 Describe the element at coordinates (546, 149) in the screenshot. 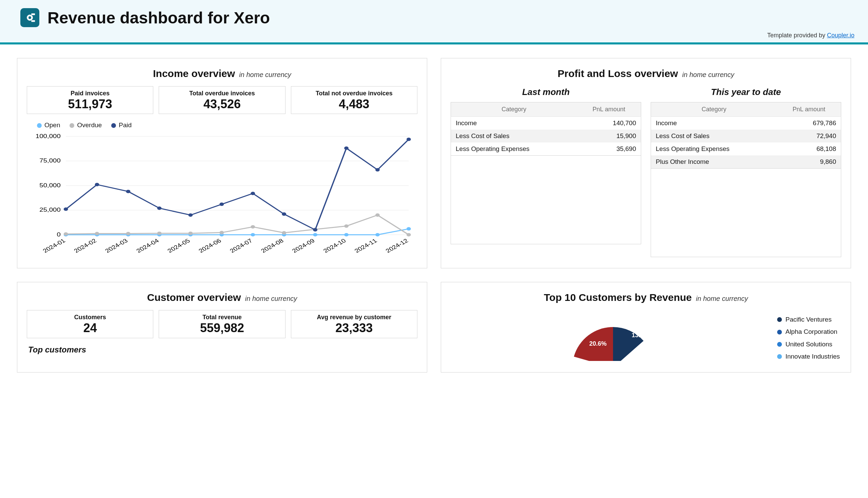

I see `table-row: Less Operating Expenses35,690` at that location.